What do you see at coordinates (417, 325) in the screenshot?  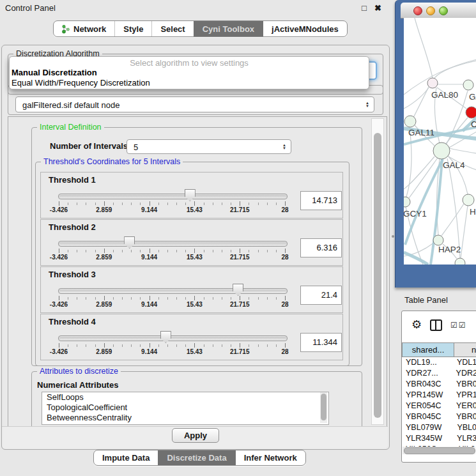 I see `gear-icon: ⚙` at bounding box center [417, 325].